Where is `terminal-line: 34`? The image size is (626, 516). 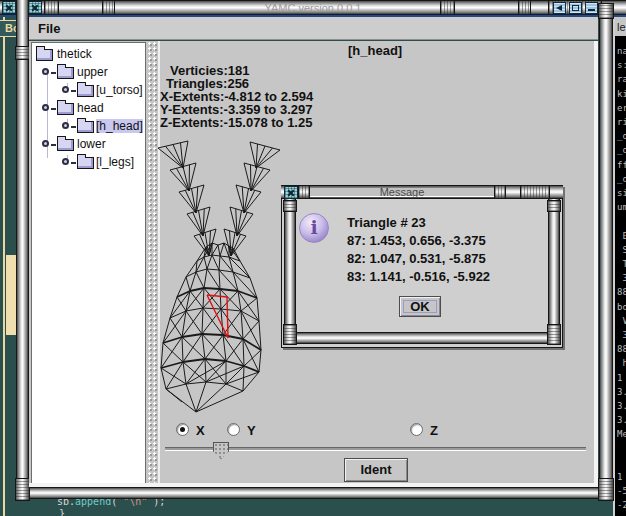
terminal-line: 34 is located at coordinates (622, 278).